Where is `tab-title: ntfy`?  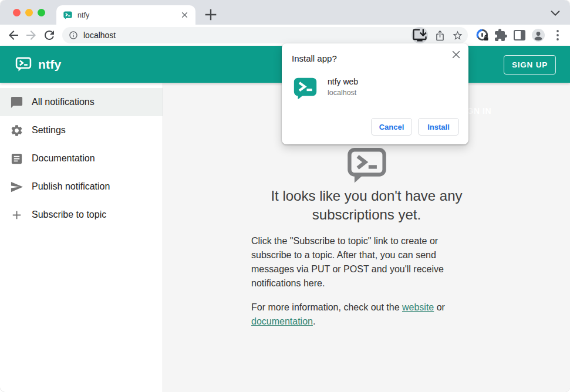 tab-title: ntfy is located at coordinates (129, 15).